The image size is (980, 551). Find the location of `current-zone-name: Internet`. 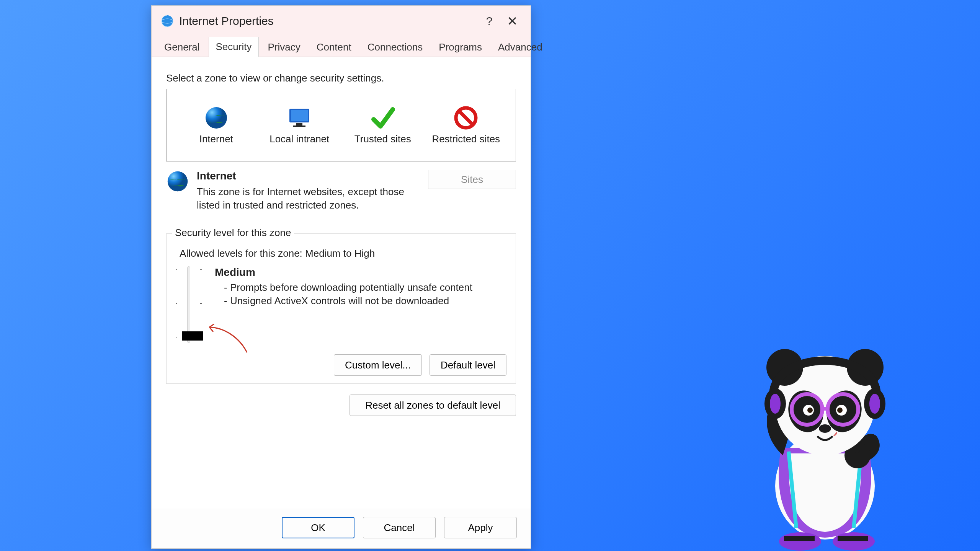

current-zone-name: Internet is located at coordinates (305, 176).